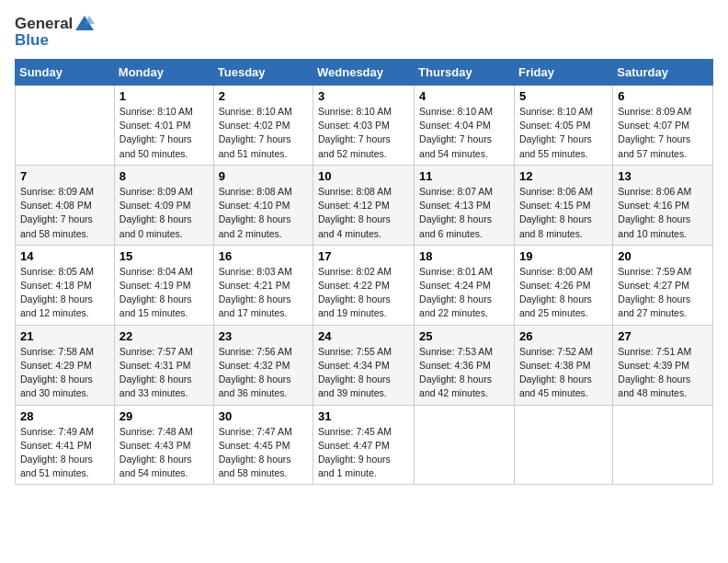 The height and width of the screenshot is (563, 728). Describe the element at coordinates (364, 364) in the screenshot. I see `calendar-cell: 24Sunrise: 7:55 AMSunset: 4:34 PMDayligh…` at that location.